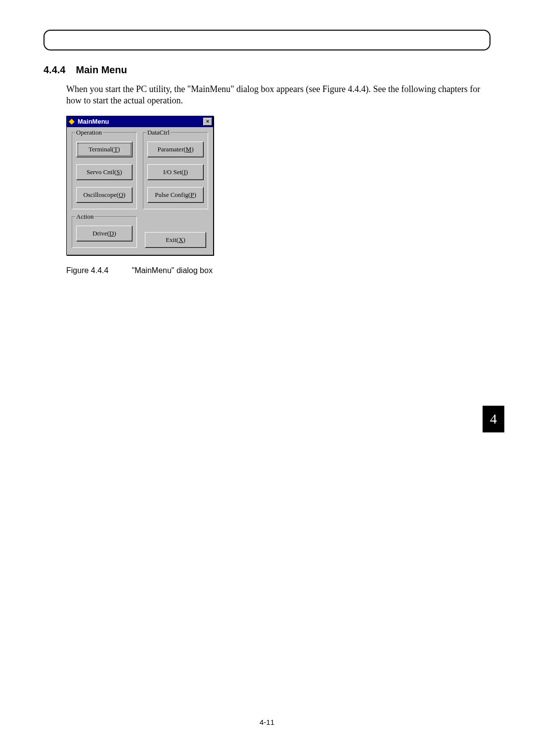 This screenshot has height=756, width=534. Describe the element at coordinates (172, 270) in the screenshot. I see `figure-caption-text: "MainMenu" dialog box` at that location.